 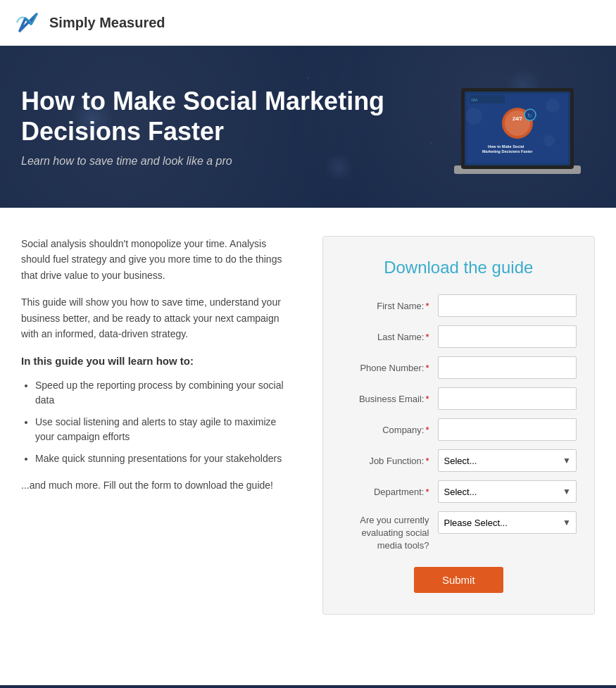 I want to click on intro-para-1: Social analysis shouldn't monopolize you…, so click(x=158, y=259).